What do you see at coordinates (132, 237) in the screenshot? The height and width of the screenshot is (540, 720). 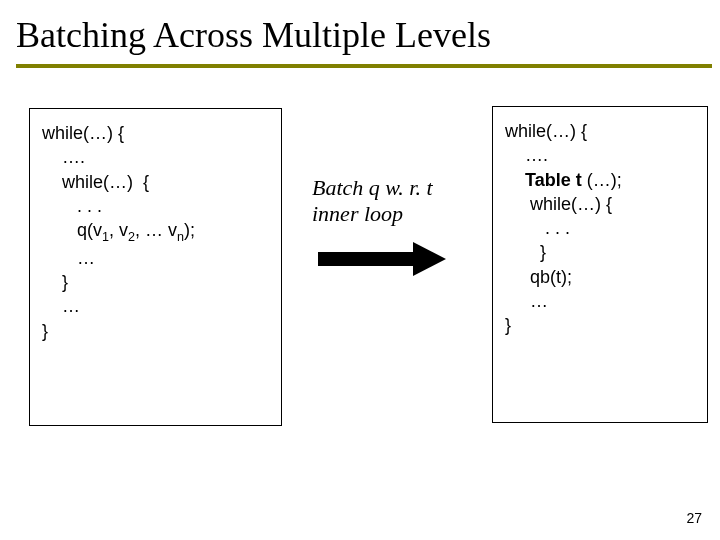 I see `subscript: 2` at bounding box center [132, 237].